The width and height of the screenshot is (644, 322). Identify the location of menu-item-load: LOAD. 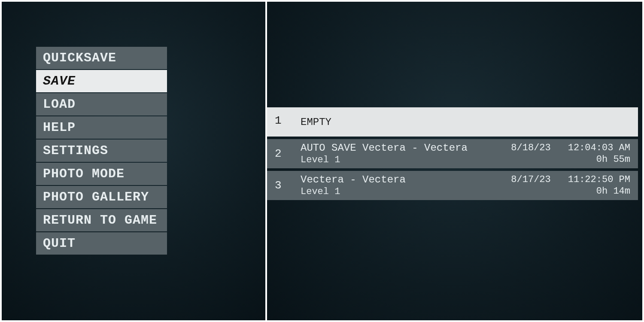
(101, 104).